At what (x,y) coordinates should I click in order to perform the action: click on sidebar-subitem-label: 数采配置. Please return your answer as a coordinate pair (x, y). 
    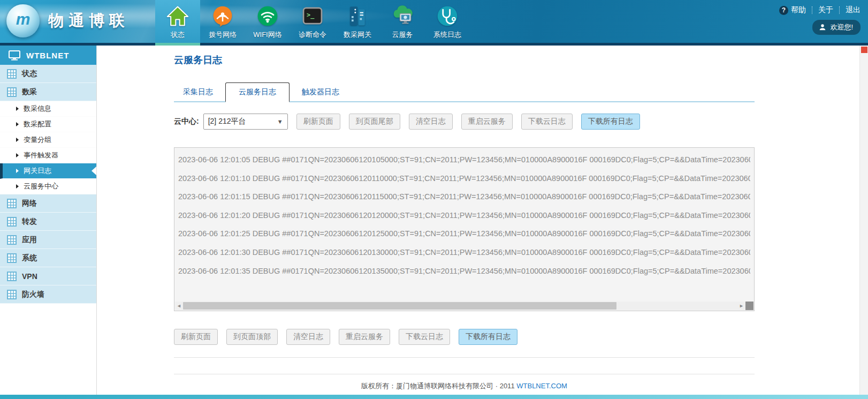
    Looking at the image, I should click on (37, 124).